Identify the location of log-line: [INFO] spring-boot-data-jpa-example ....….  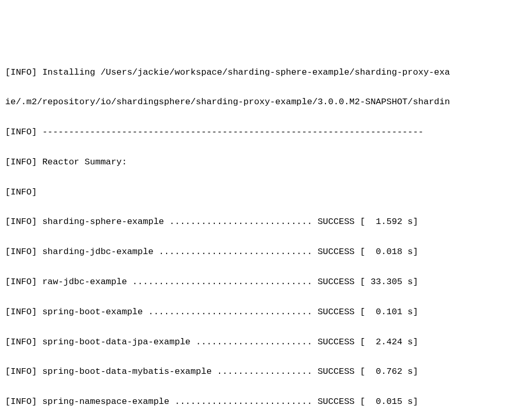
(260, 342).